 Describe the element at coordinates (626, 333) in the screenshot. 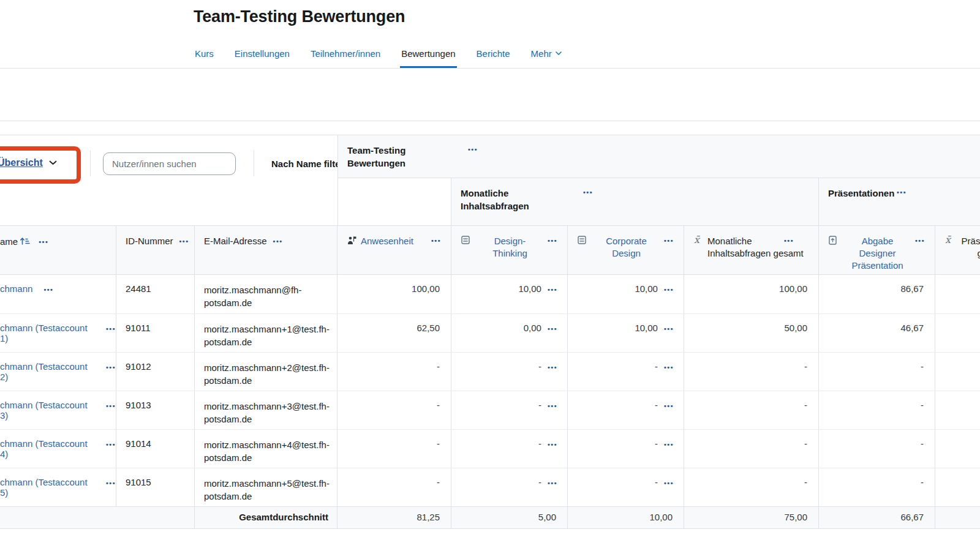

I see `grade-cell-corporate-design: 10,00 •••` at that location.